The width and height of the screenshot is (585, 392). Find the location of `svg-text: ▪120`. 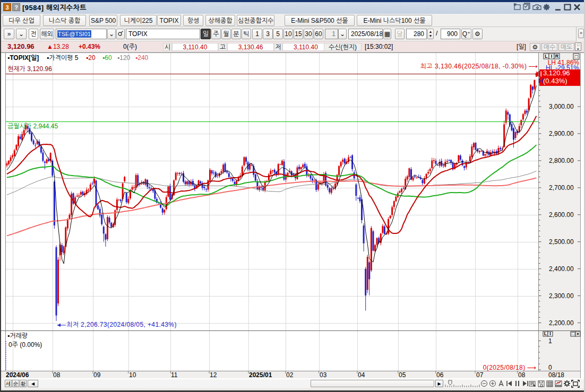

svg-text: ▪120 is located at coordinates (124, 58).